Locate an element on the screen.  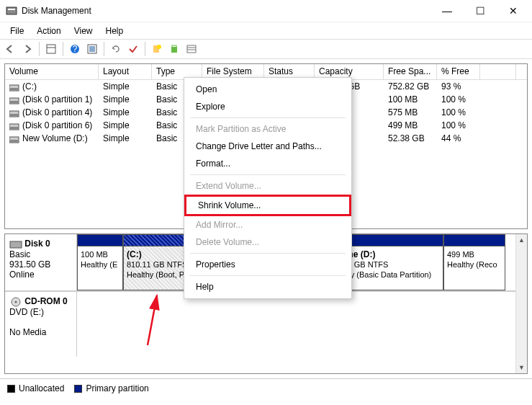
ctx-explore: Explore is located at coordinates (268, 107).